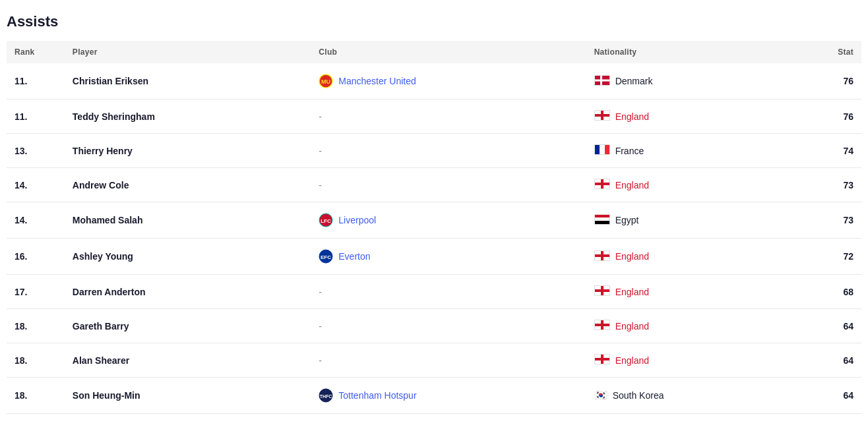  I want to click on cell-nationality: France, so click(695, 151).